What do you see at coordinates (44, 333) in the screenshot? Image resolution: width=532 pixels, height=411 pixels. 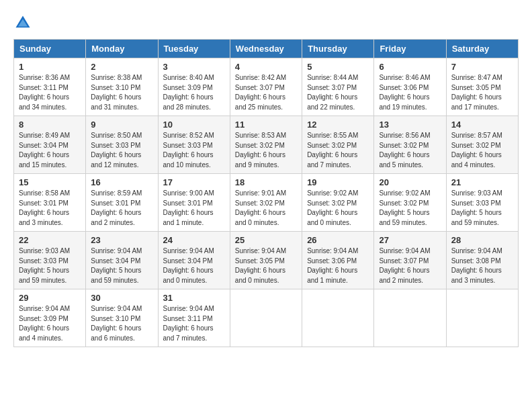 I see `daylight-label: Daylight: 6 hours and 4 minutes.` at bounding box center [44, 333].